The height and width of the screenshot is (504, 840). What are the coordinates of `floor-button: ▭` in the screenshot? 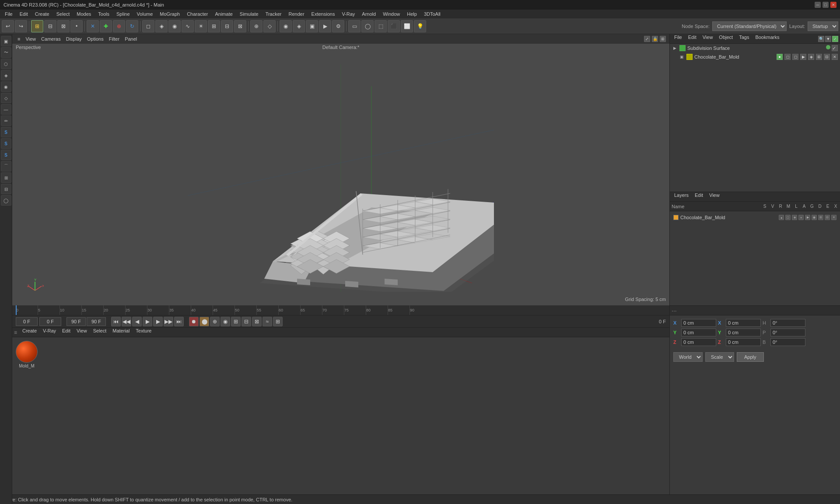 It's located at (354, 26).